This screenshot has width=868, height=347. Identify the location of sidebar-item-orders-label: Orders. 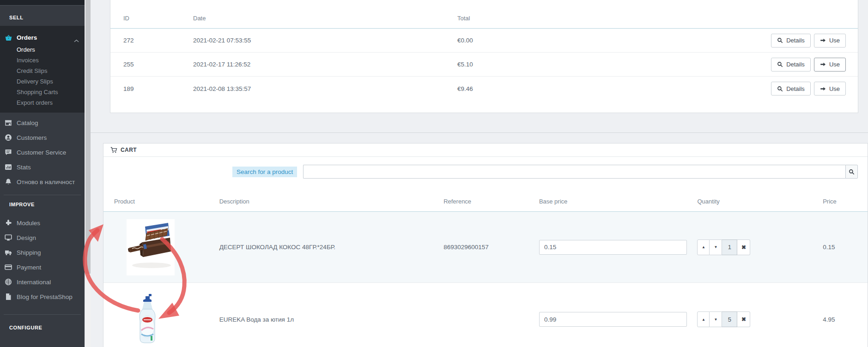
(45, 38).